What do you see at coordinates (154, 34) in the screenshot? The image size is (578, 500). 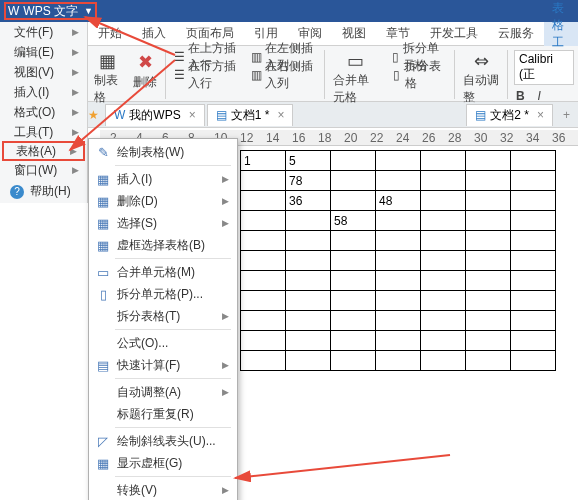 I see `tab-insert: 插入` at bounding box center [154, 34].